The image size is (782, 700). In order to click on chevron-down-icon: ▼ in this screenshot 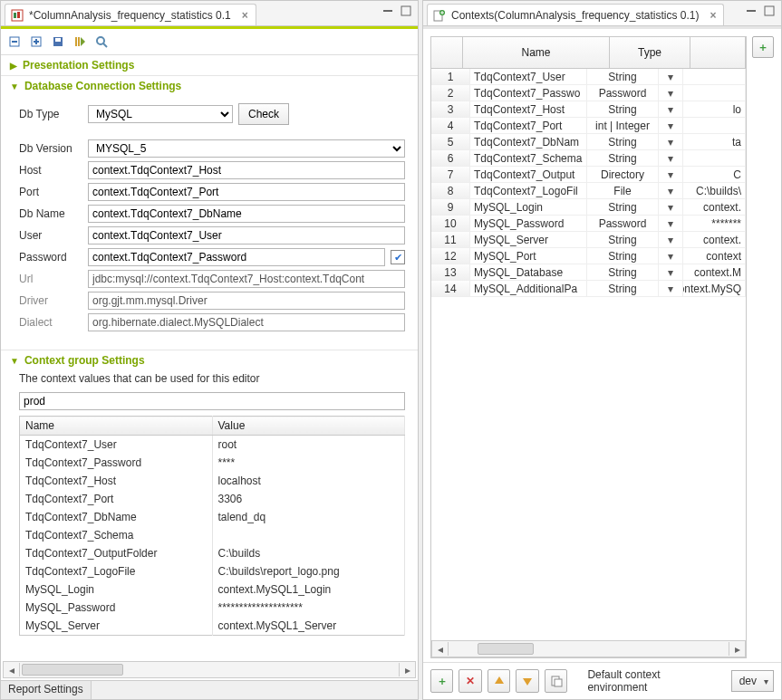, I will do `click(14, 360)`.